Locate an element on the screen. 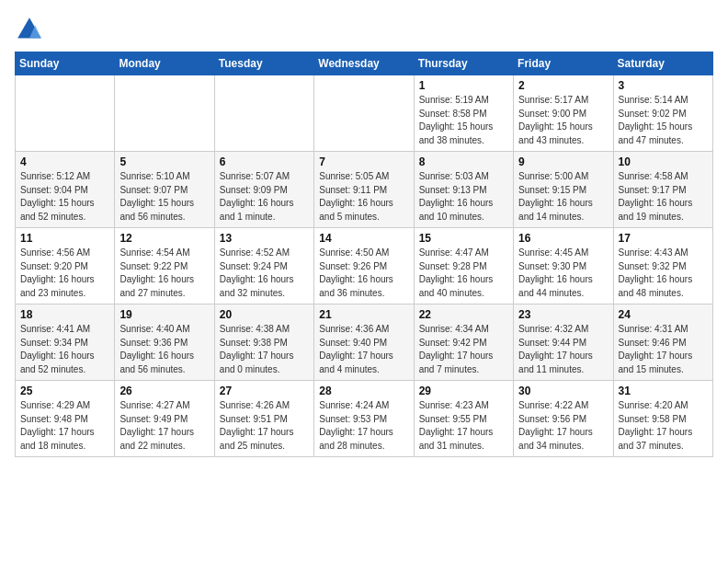  day-info: Sunrise: 4:26 AM Sunset: 9:51 PM Dayligh… is located at coordinates (265, 426).